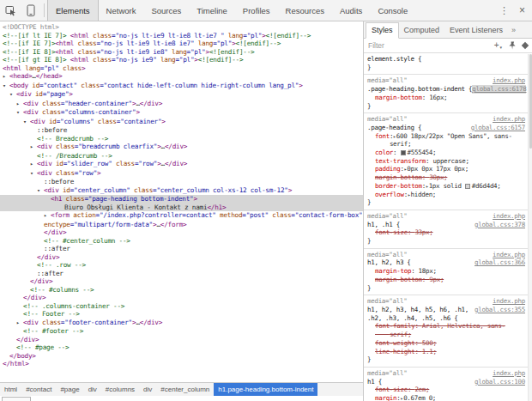  Describe the element at coordinates (182, 173) in the screenshot. I see `dom-tree-row: ▾<div class="row">` at that location.